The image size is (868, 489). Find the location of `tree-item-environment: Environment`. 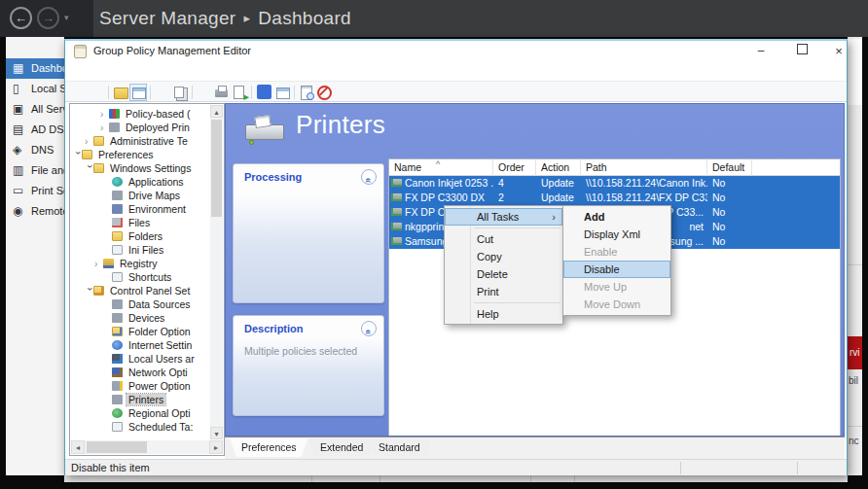

tree-item-environment: Environment is located at coordinates (140, 209).